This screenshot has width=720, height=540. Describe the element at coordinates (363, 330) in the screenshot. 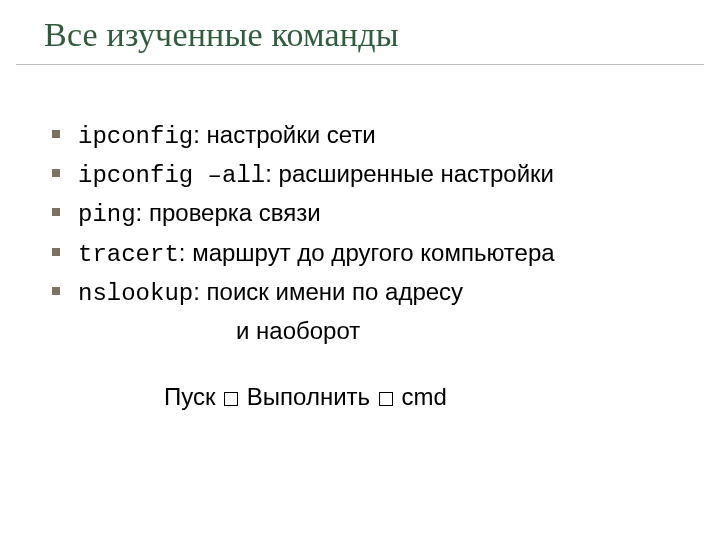

I see `continuation-line: и наоборот` at that location.